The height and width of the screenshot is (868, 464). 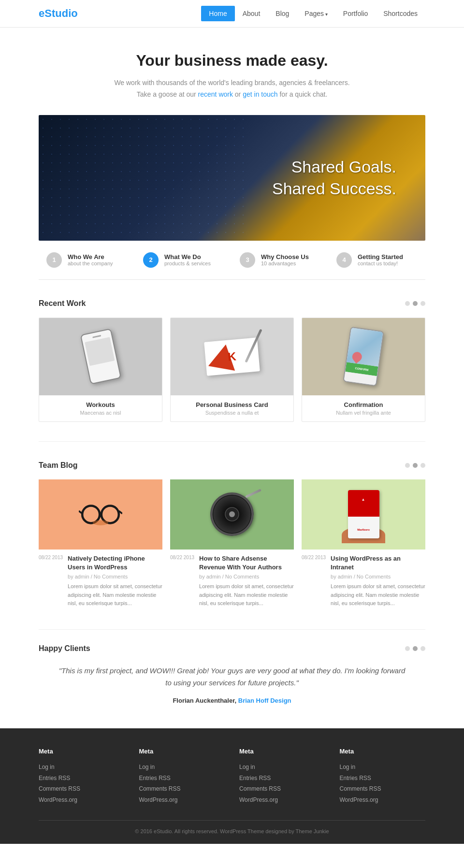 What do you see at coordinates (232, 777) in the screenshot?
I see `footer-grid: Meta Log in Entries RSS Comments RSS Wor…` at bounding box center [232, 777].